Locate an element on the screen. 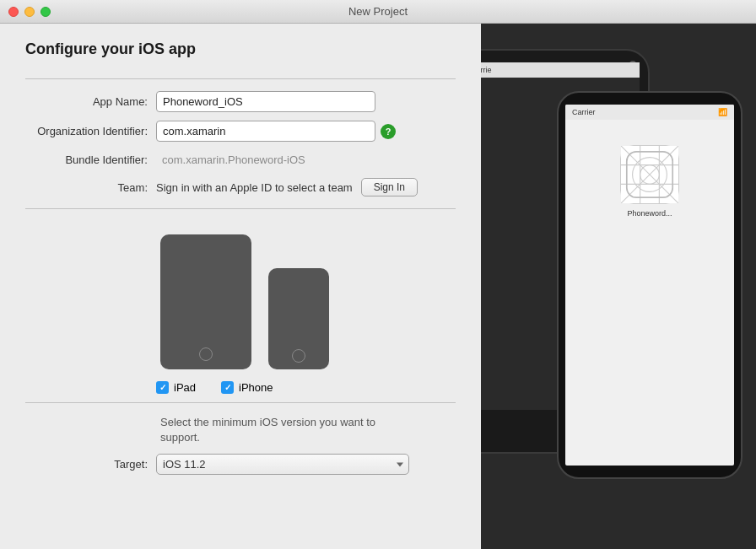 The width and height of the screenshot is (756, 549). bundle-id-row: Bundle Identifier: com.xamarin.Phoneword… is located at coordinates (240, 160).